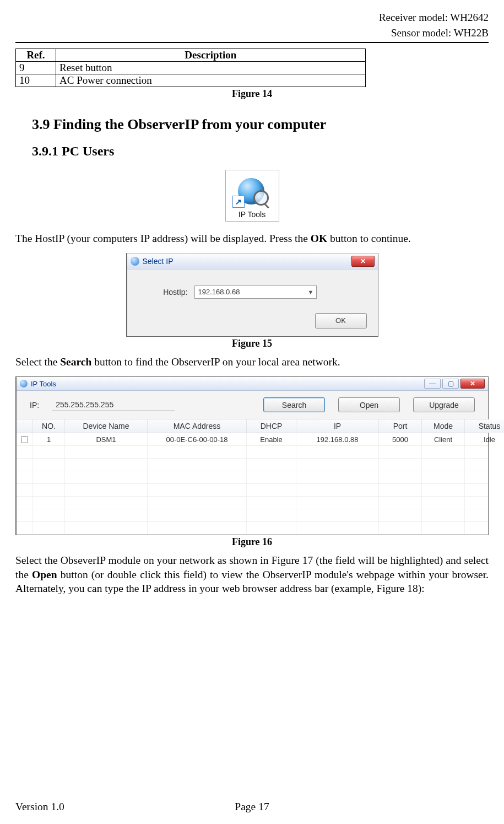 Image resolution: width=504 pixels, height=824 pixels. Describe the element at coordinates (260, 125) in the screenshot. I see `section-heading: 3.9 Finding the ObserverIP from your com…` at that location.